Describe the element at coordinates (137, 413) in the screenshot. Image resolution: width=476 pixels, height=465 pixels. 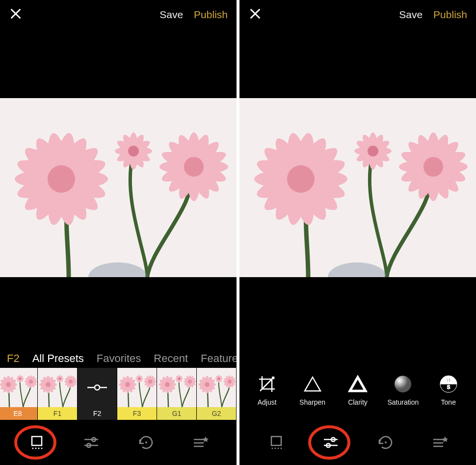
I see `preset-label: F3` at that location.